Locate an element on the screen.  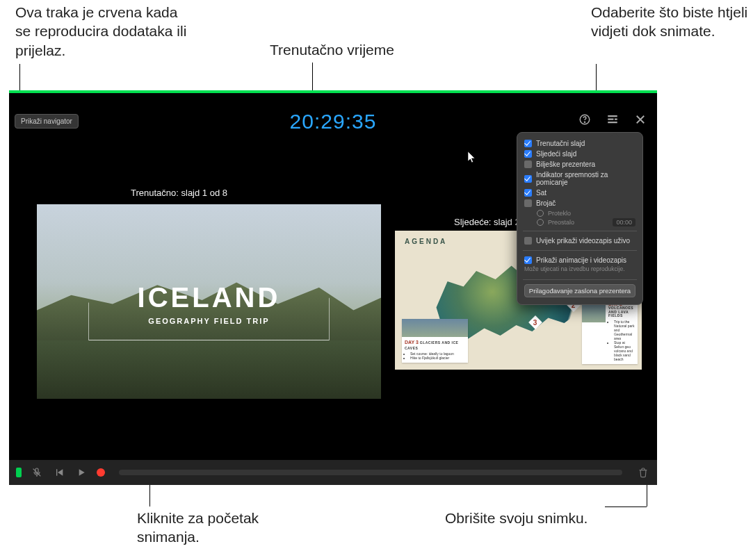
close-icon is located at coordinates (640, 120).